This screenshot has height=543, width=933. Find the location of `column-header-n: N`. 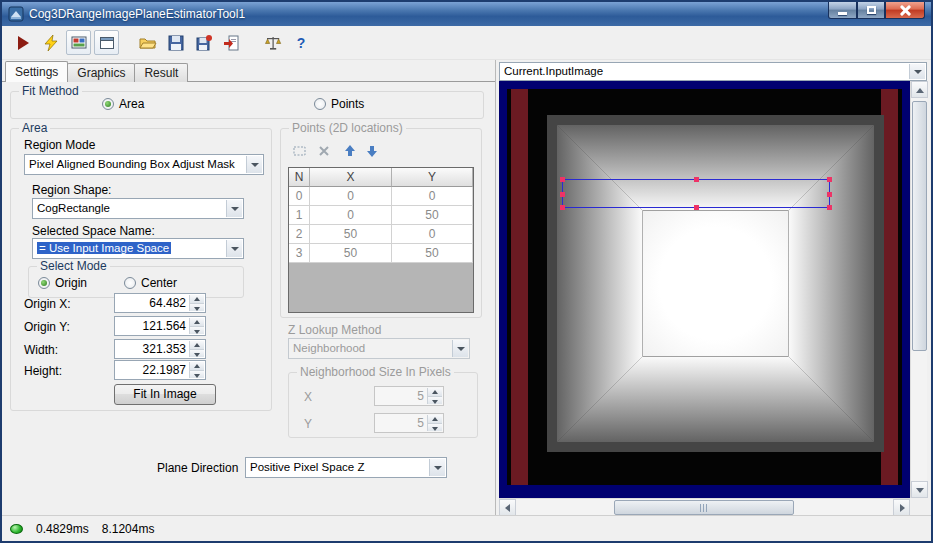

column-header-n: N is located at coordinates (300, 178).